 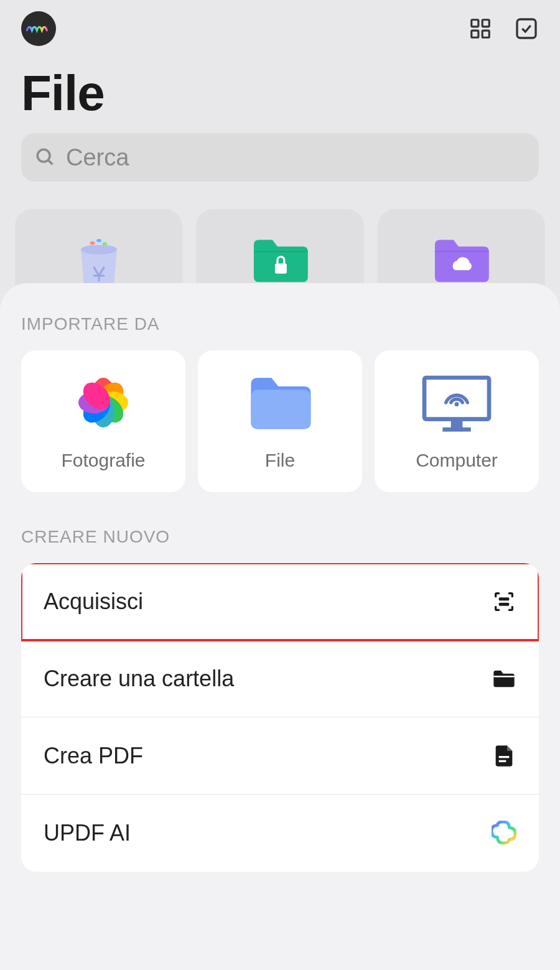 What do you see at coordinates (280, 679) in the screenshot?
I see `create-folder-row: Creare una cartella` at bounding box center [280, 679].